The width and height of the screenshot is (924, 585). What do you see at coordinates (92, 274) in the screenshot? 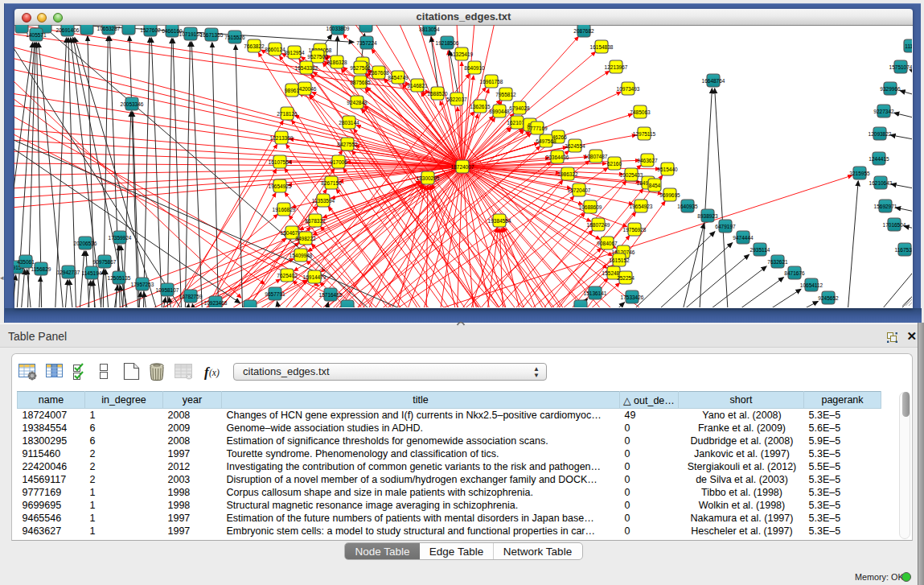
I see `svg-text: 1145194` at bounding box center [92, 274].